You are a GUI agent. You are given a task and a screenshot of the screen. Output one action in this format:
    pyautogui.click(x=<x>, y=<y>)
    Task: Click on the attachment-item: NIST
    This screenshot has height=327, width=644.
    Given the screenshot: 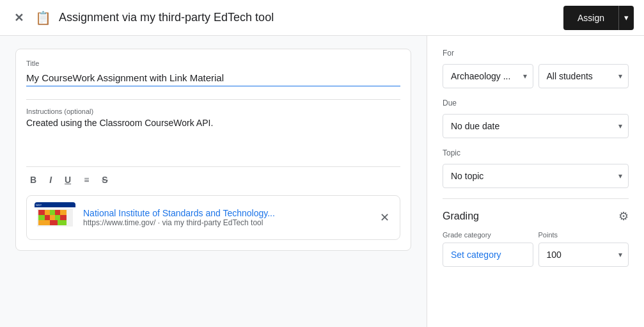 What is the action you would take?
    pyautogui.click(x=214, y=218)
    